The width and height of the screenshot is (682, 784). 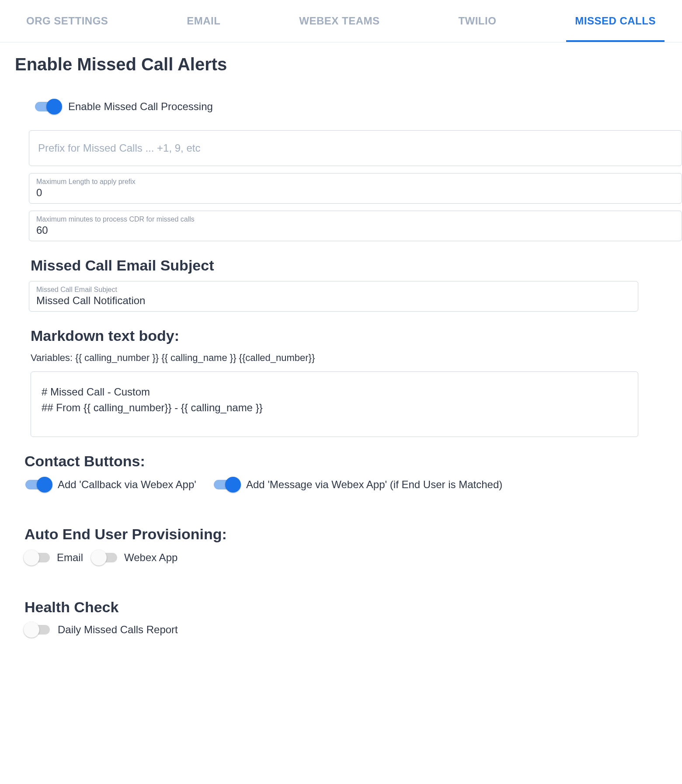 What do you see at coordinates (616, 21) in the screenshot?
I see `tab-missed-calls: MISSED CALLS` at bounding box center [616, 21].